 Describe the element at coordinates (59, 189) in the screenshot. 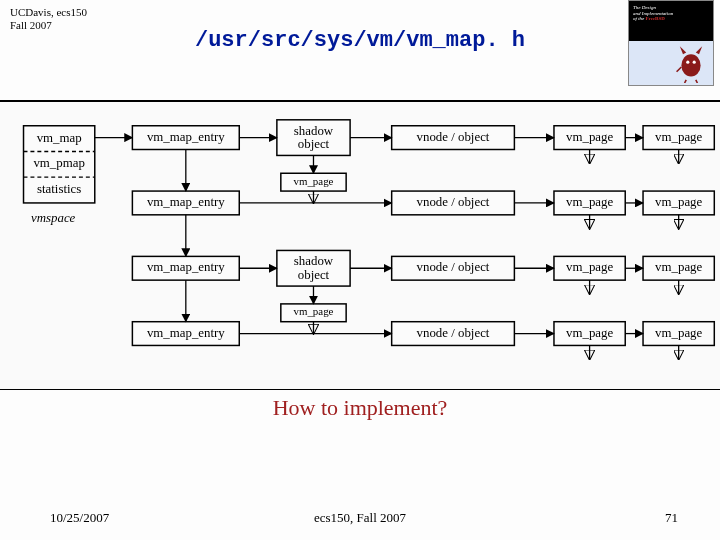

I see `box-statistics: statistics` at that location.